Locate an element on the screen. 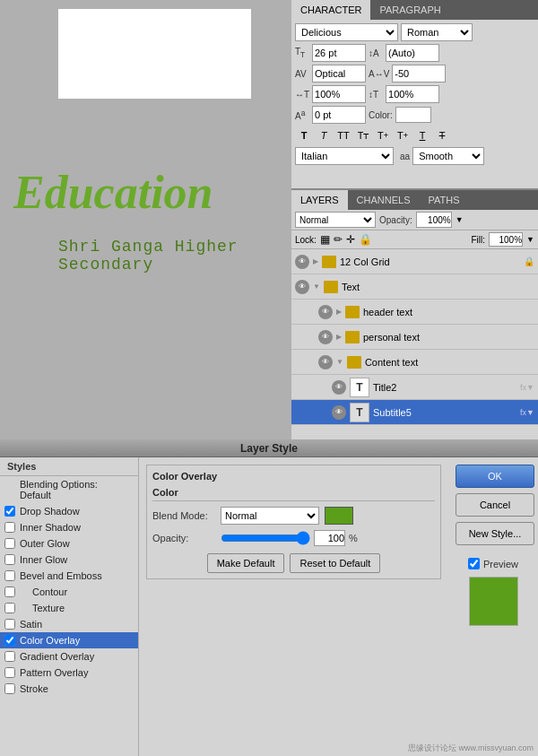 This screenshot has height=756, width=538. tab-layers: LAYERS is located at coordinates (319, 200).